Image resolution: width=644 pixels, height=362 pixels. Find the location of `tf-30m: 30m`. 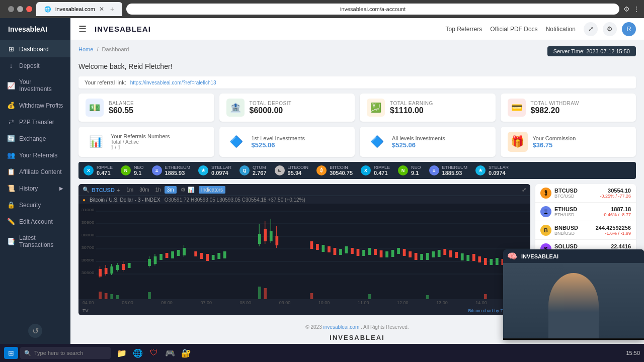

tf-30m: 30m is located at coordinates (144, 190).